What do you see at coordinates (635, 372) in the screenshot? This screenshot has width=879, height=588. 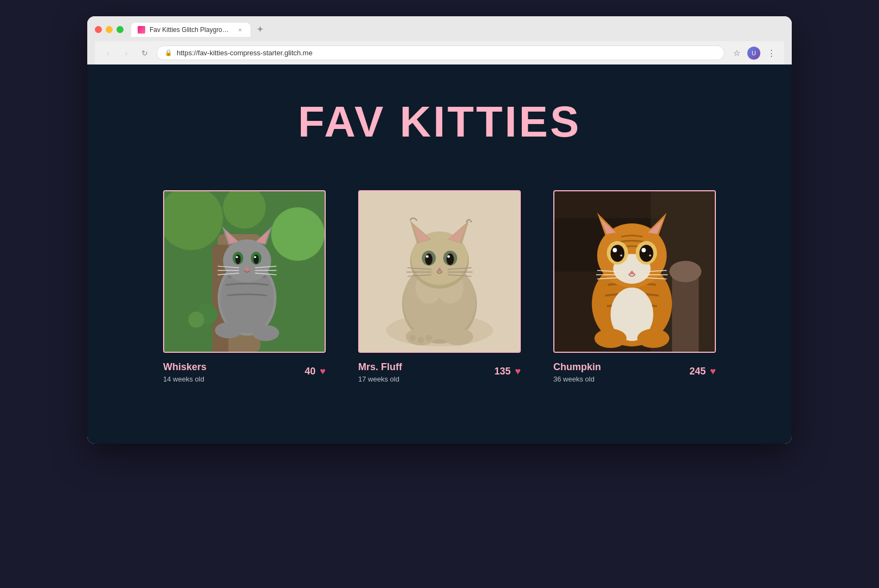 I see `kitty-info-chumpkin: Chumpkin 36 weeks old 245 ♥` at bounding box center [635, 372].